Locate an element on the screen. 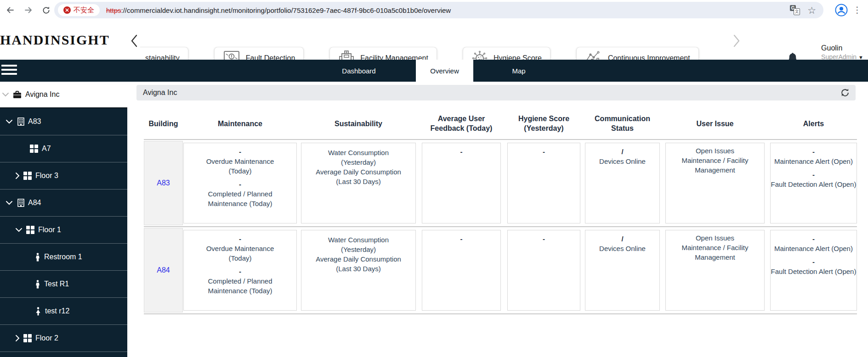 This screenshot has width=868, height=357. reload-icon is located at coordinates (46, 10).